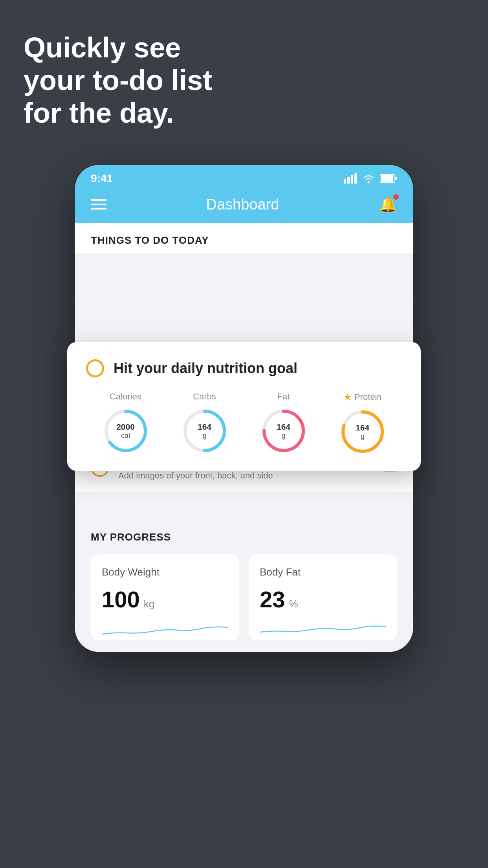 Image resolution: width=488 pixels, height=868 pixels. What do you see at coordinates (244, 406) in the screenshot?
I see `nutrition-card: Hit your daily nutrition goal Calories 2…` at bounding box center [244, 406].